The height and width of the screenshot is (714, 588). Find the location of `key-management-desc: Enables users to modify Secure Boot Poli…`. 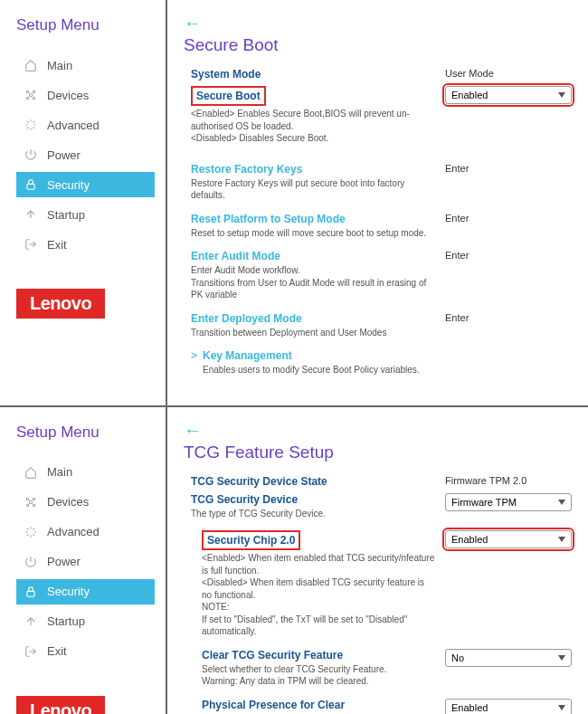

key-management-desc: Enables users to modify Secure Boot Poli… is located at coordinates (311, 370).